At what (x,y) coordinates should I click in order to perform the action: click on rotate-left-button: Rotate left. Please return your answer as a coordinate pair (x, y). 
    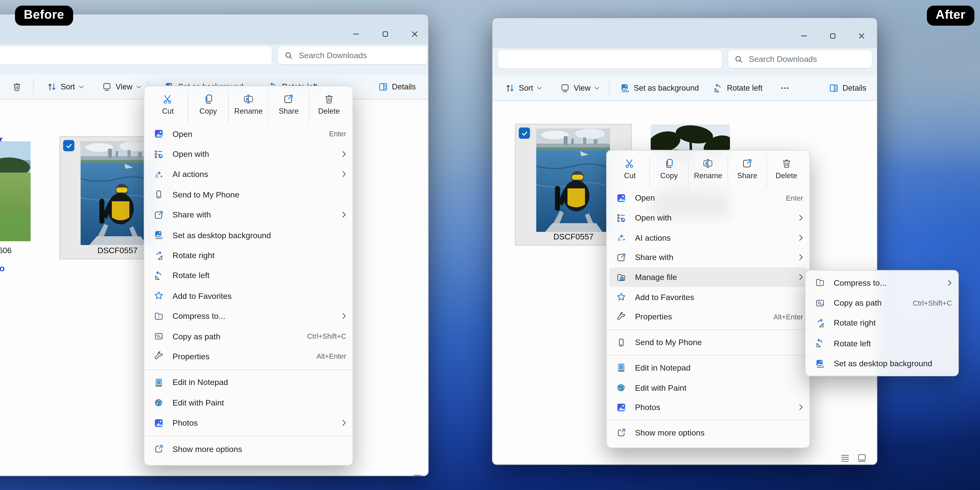
    Looking at the image, I should click on (738, 88).